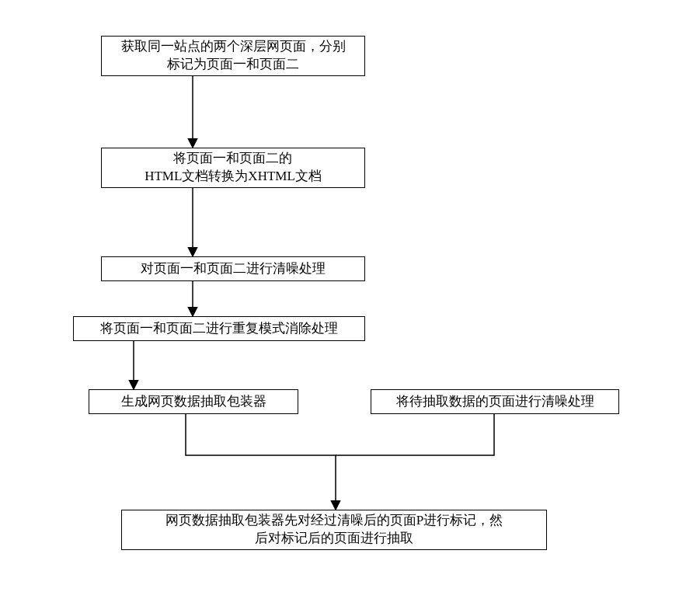  I want to click on flow-node-3: 对页面一和页面二进行清噪处理, so click(233, 269).